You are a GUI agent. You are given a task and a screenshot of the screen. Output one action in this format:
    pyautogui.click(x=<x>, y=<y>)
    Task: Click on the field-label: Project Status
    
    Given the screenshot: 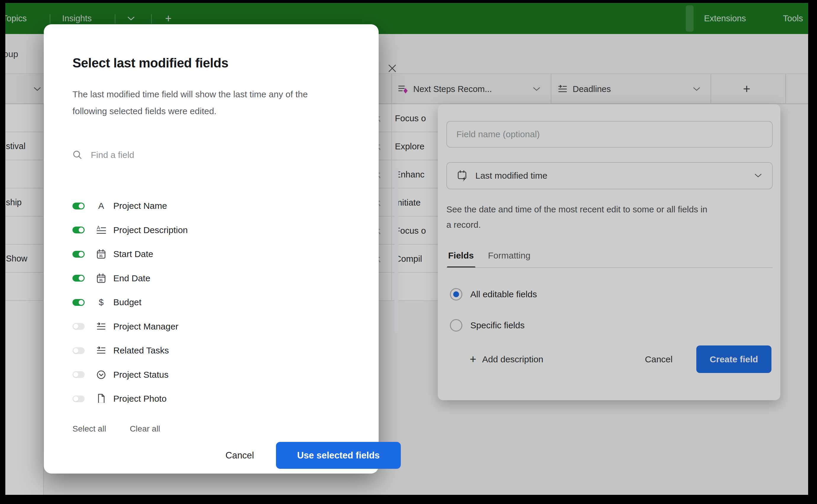 What is the action you would take?
    pyautogui.click(x=141, y=375)
    